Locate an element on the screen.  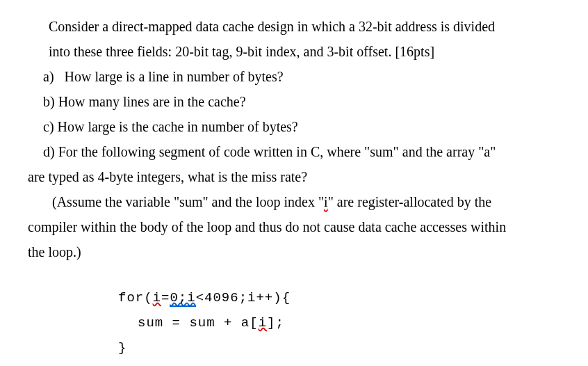
question-a: a) How large is a line in number of byte… is located at coordinates (294, 77).